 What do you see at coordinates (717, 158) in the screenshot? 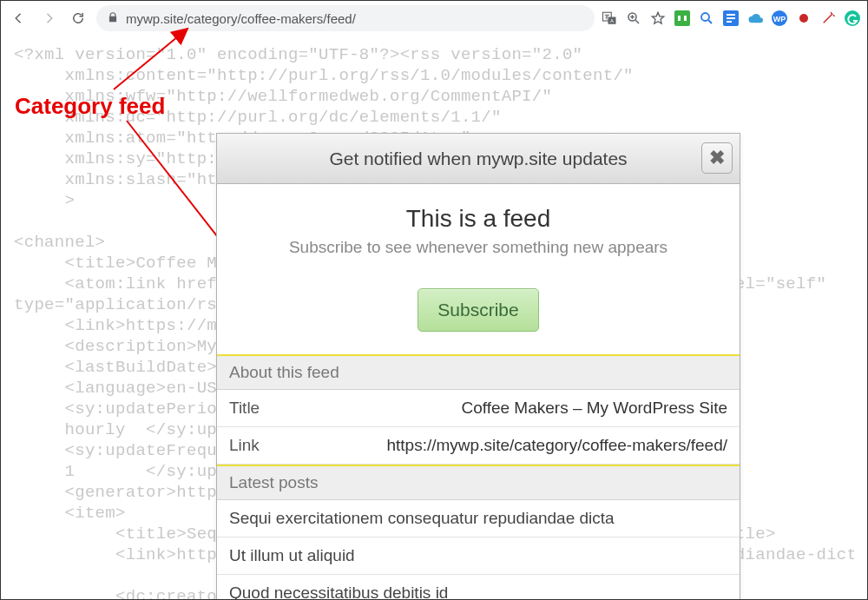
I see `close-button: ✖` at bounding box center [717, 158].